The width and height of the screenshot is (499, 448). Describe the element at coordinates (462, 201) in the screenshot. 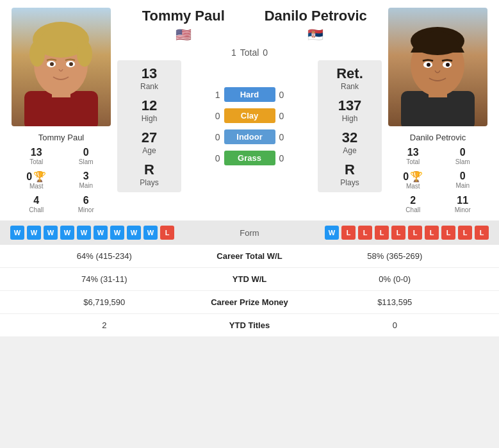

I see `right-minor-val: 11` at that location.